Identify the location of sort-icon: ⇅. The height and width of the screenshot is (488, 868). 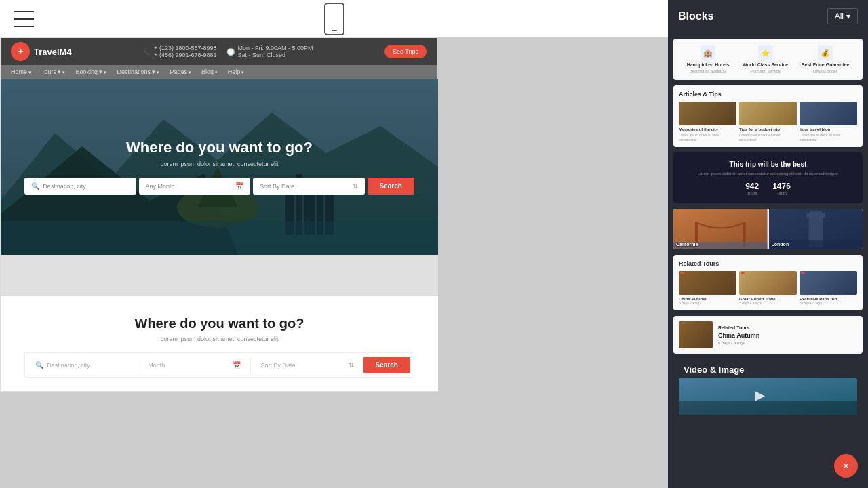
(355, 186).